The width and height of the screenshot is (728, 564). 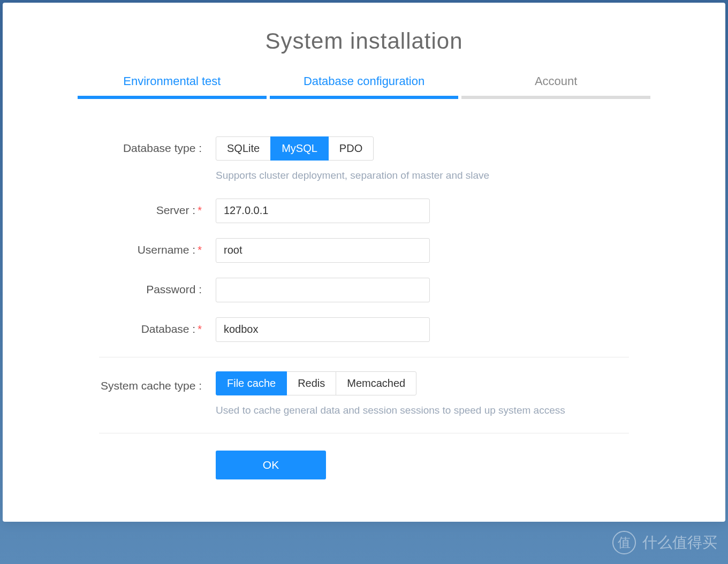 What do you see at coordinates (376, 383) in the screenshot?
I see `cache-type-memcached: Memcached` at bounding box center [376, 383].